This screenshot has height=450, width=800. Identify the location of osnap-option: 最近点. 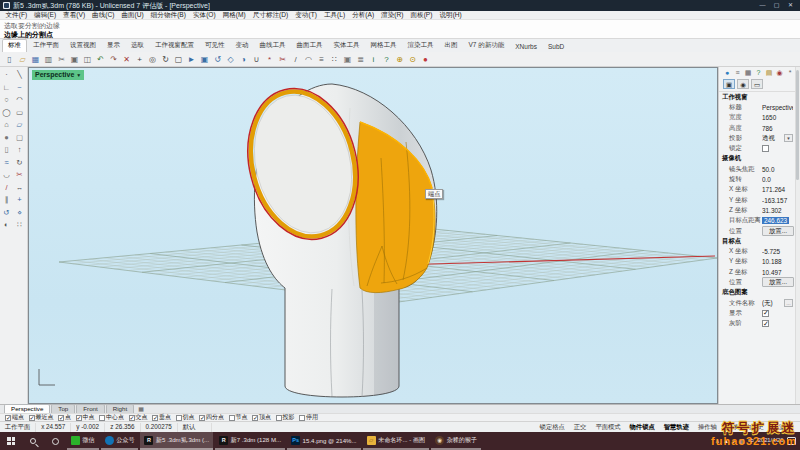
(42, 418).